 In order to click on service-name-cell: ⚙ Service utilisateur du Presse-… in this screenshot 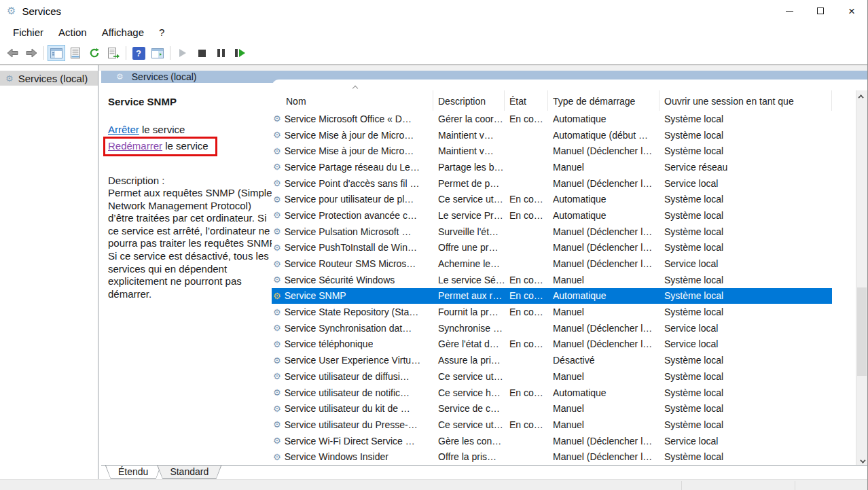, I will do `click(352, 425)`.